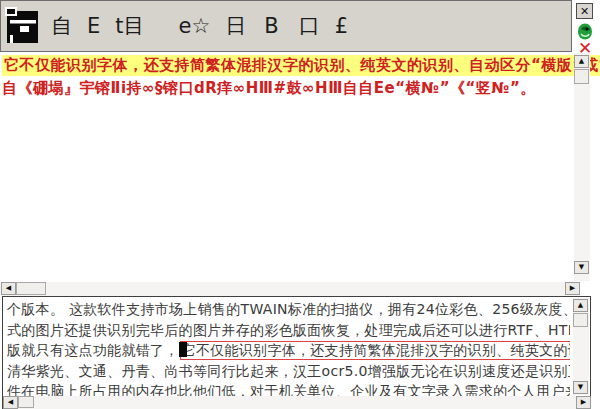 This screenshot has height=409, width=600. I want to click on toolbar-button-5: 日, so click(236, 26).